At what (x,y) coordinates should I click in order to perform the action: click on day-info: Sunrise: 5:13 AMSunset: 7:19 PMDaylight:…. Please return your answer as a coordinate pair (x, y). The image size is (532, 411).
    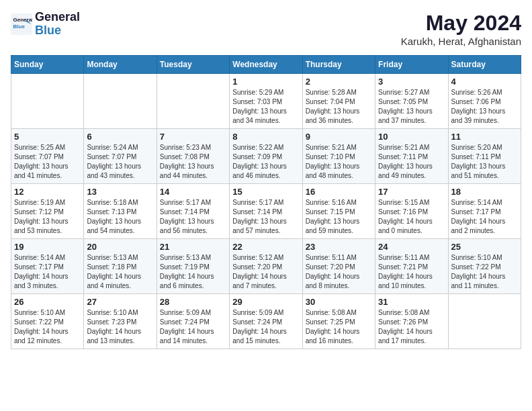
    Looking at the image, I should click on (193, 272).